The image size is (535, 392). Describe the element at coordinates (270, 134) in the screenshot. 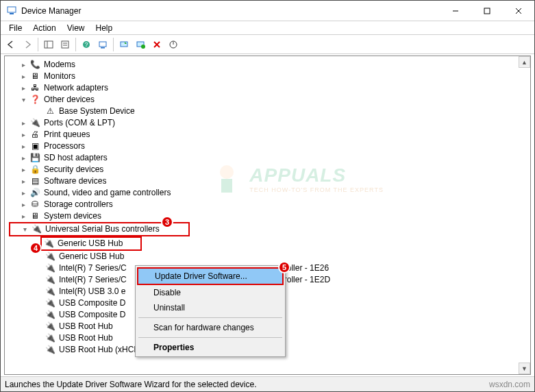

I see `tree-node-print-queues: ▸🖨Print queues` at that location.